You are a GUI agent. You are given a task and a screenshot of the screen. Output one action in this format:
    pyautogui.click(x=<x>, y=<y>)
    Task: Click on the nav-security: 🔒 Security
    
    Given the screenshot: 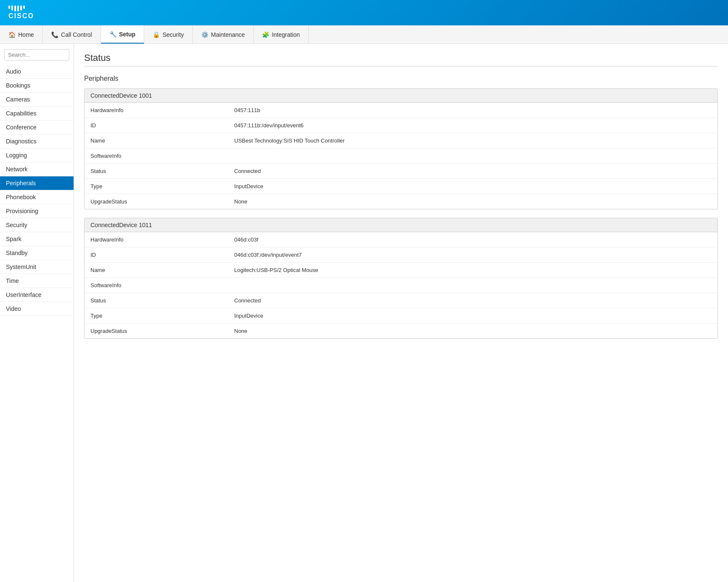 What is the action you would take?
    pyautogui.click(x=168, y=35)
    